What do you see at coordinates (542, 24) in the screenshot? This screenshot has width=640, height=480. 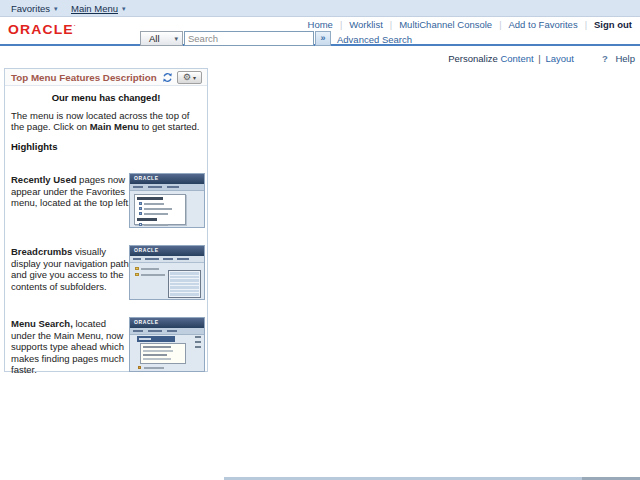 I see `add-to-favorites-link: Add to Favorites` at bounding box center [542, 24].